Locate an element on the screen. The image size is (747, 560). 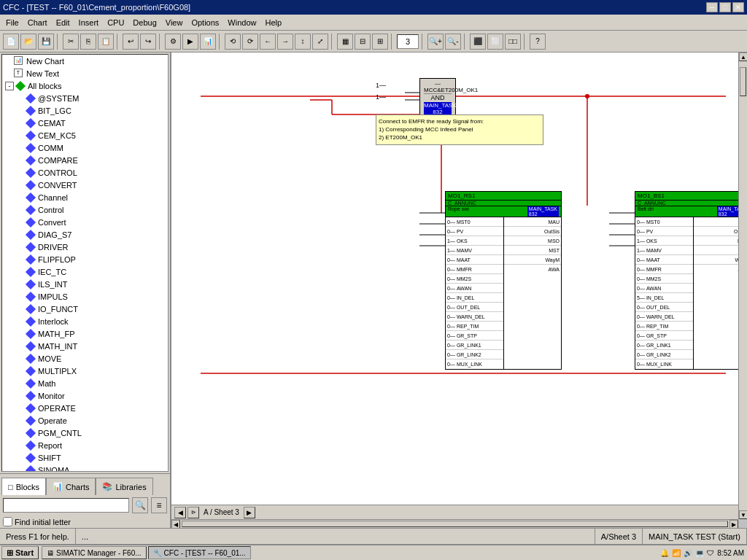
tree-item-control2: Control is located at coordinates (85, 210).